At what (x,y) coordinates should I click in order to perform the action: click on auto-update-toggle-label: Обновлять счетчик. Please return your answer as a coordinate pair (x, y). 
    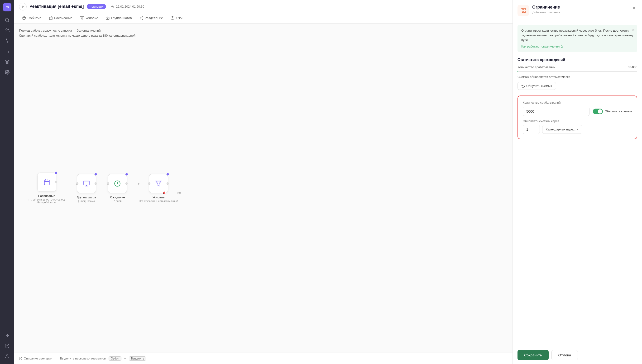
    Looking at the image, I should click on (618, 111).